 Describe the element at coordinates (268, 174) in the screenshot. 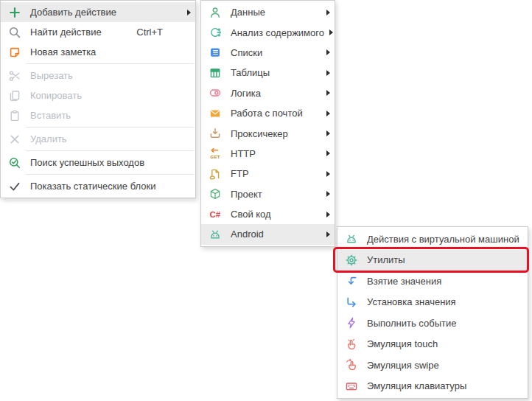

I see `menu-item-ftp: FTP` at that location.